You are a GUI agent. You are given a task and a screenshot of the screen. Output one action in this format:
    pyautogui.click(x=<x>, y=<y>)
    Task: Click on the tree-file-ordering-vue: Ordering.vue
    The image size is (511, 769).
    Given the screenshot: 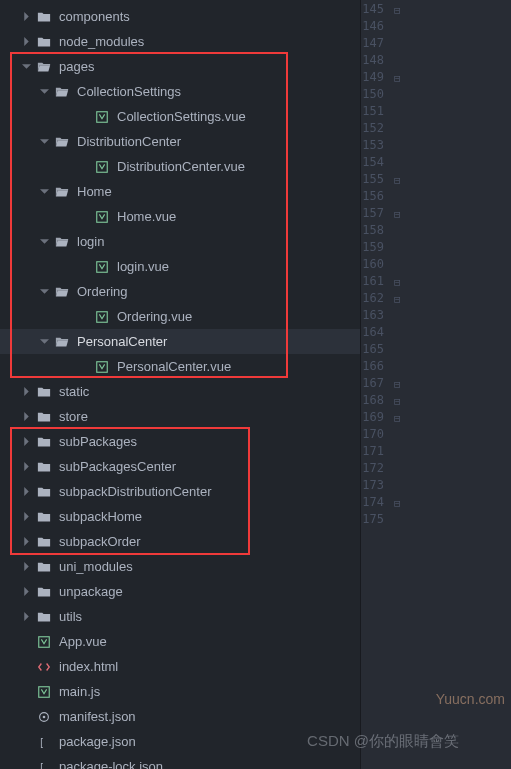 What is the action you would take?
    pyautogui.click(x=180, y=316)
    